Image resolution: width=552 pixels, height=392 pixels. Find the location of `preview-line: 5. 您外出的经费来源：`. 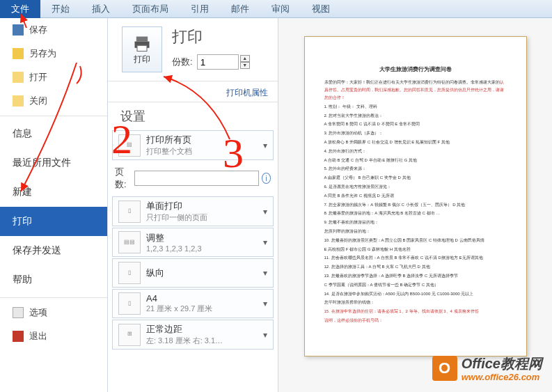

preview-line: 5. 您外出的经费来源： is located at coordinates (416, 168).